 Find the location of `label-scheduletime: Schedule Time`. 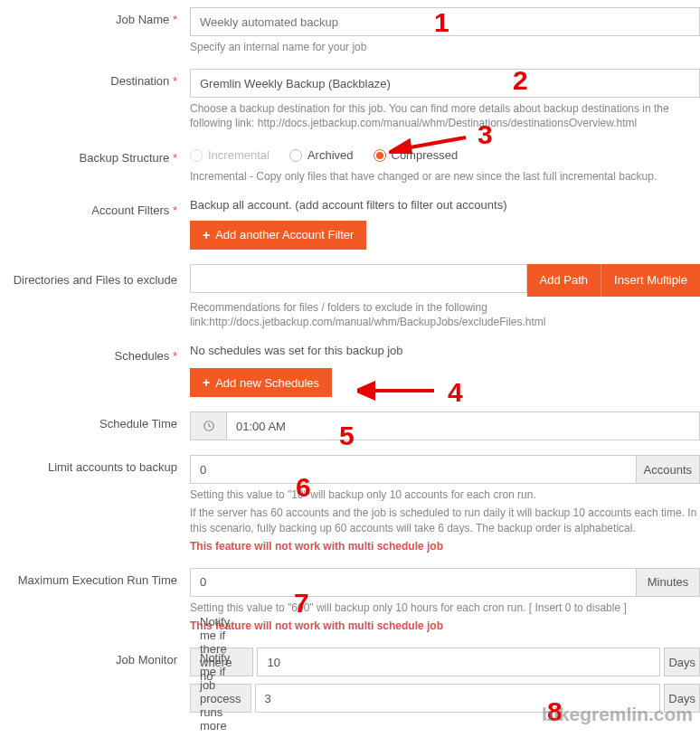

label-scheduletime: Schedule Time is located at coordinates (95, 426).